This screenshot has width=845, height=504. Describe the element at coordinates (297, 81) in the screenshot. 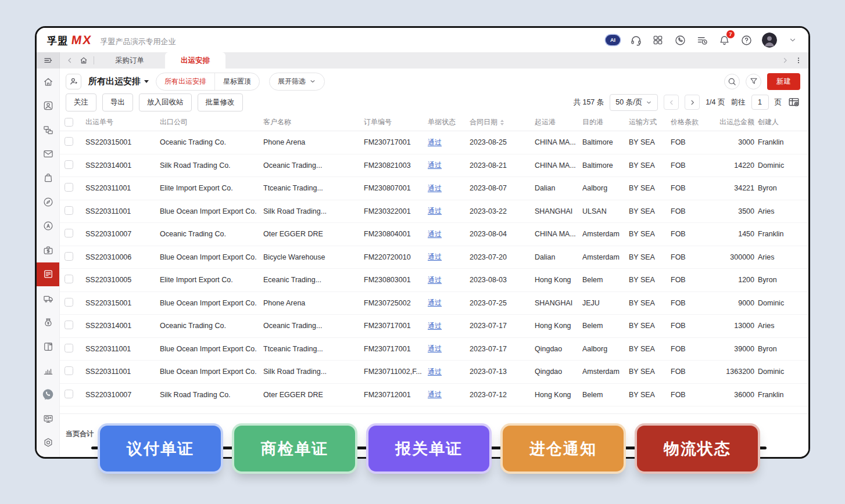

I see `expand-filter-button: 展开筛选` at that location.